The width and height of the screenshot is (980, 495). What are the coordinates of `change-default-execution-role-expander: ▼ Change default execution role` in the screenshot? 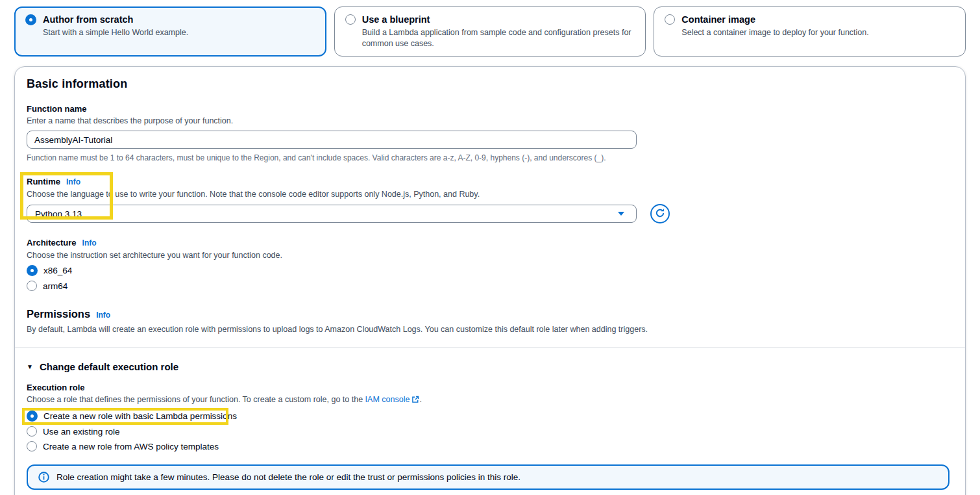 It's located at (490, 366).